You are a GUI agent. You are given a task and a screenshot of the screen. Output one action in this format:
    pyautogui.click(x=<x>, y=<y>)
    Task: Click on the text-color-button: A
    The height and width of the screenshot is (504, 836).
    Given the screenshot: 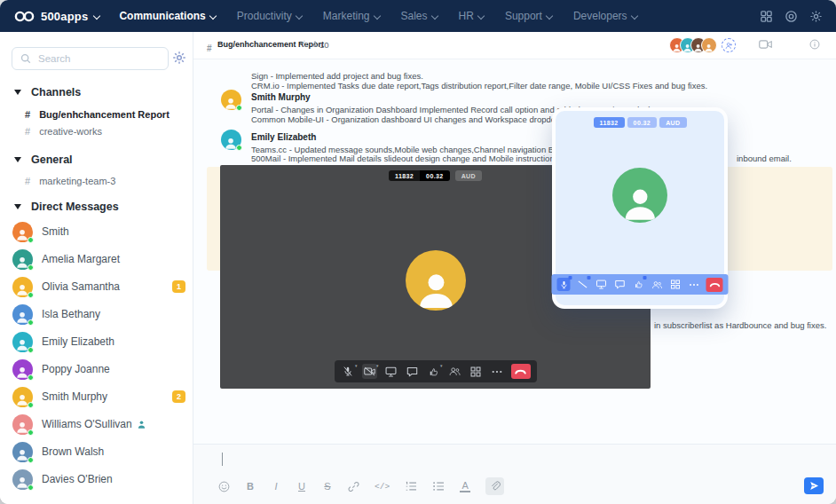 What is the action you would take?
    pyautogui.click(x=465, y=486)
    